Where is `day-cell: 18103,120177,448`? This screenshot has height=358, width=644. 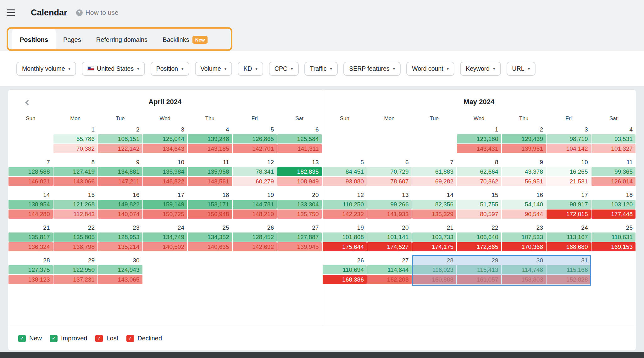 day-cell: 18103,120177,448 is located at coordinates (614, 204).